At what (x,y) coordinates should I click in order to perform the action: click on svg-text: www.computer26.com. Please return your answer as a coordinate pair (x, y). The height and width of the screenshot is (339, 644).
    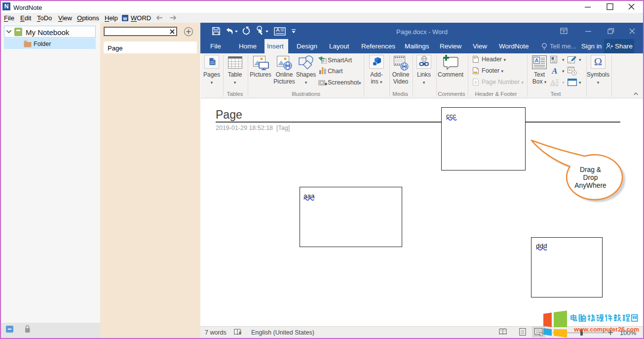
    Looking at the image, I should click on (606, 330).